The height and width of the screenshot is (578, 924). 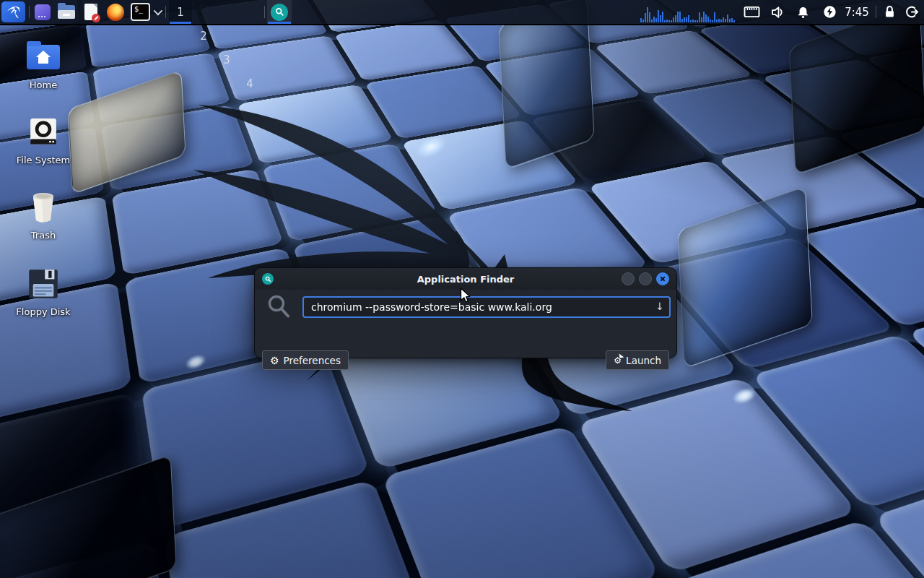 I want to click on file-manager-icon, so click(x=66, y=12).